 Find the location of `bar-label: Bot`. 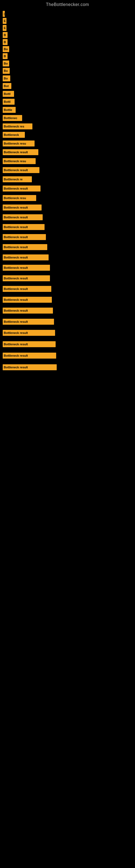

bar-label: Bot is located at coordinates (6, 86).